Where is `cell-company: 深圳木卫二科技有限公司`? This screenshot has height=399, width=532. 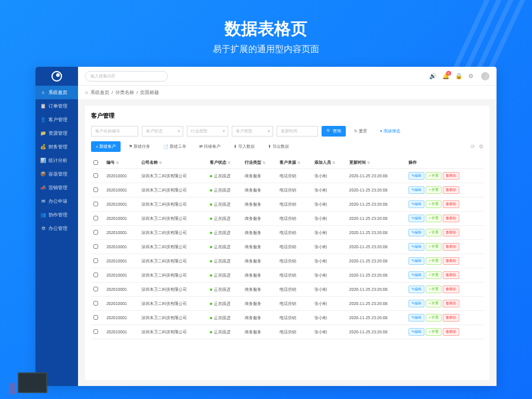 cell-company: 深圳木卫二科技有限公司 is located at coordinates (173, 275).